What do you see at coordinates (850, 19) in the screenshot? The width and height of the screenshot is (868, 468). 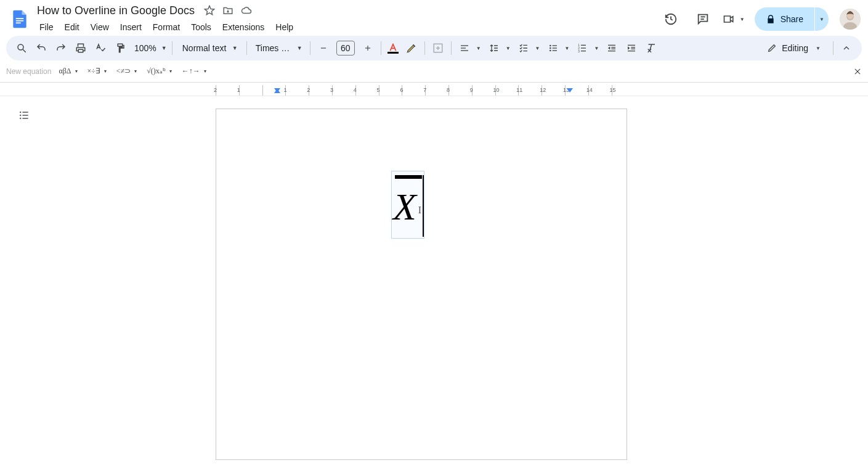 I see `account-avatar` at bounding box center [850, 19].